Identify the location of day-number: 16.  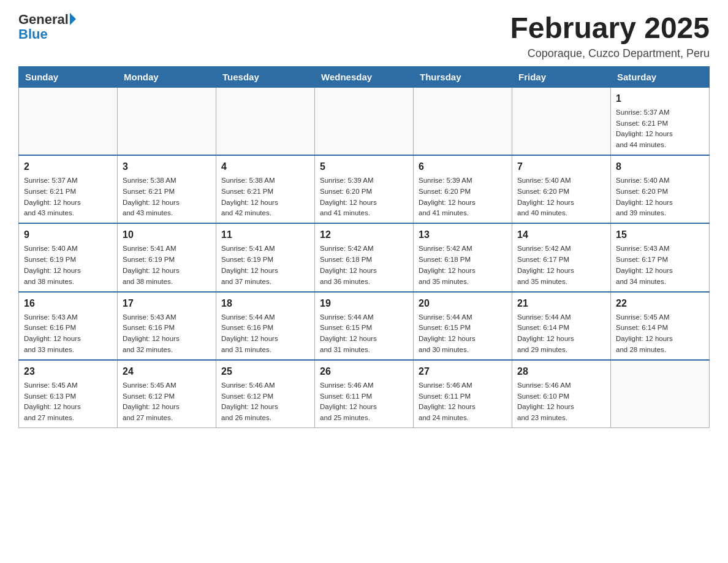
(68, 304).